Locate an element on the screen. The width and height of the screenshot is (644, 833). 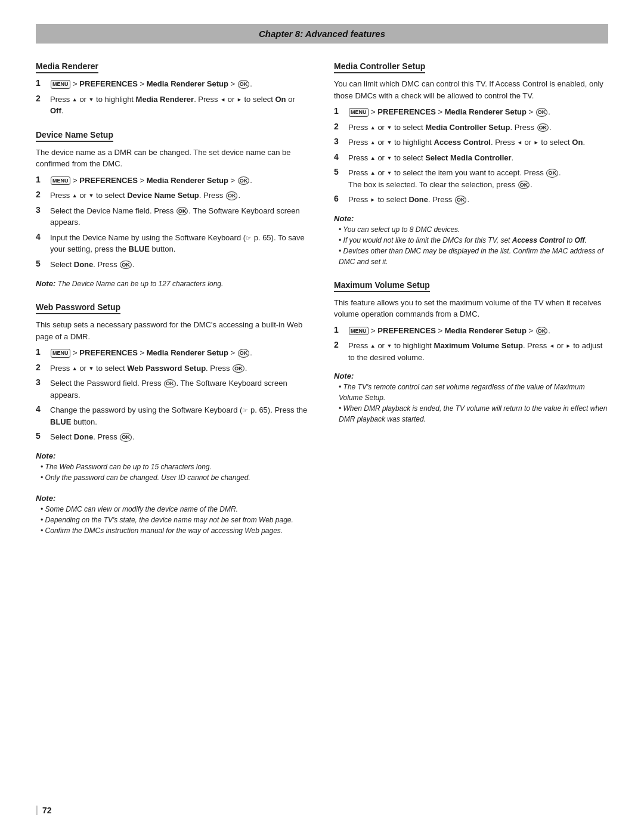
note-list-item: When DMR playback is ended, the TV volum… is located at coordinates (473, 414).